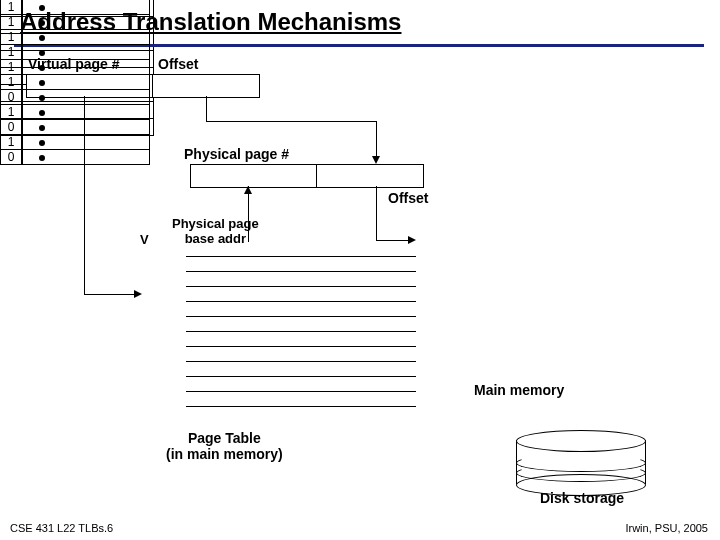 The width and height of the screenshot is (720, 540). What do you see at coordinates (236, 154) in the screenshot?
I see `label-physical-page-num: Physical page #` at bounding box center [236, 154].